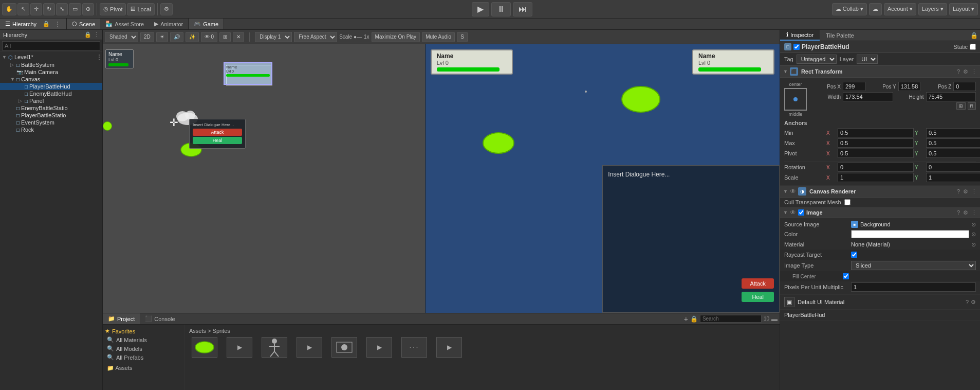 The height and width of the screenshot is (390, 980). I want to click on lighting-btn: ☀, so click(162, 37).